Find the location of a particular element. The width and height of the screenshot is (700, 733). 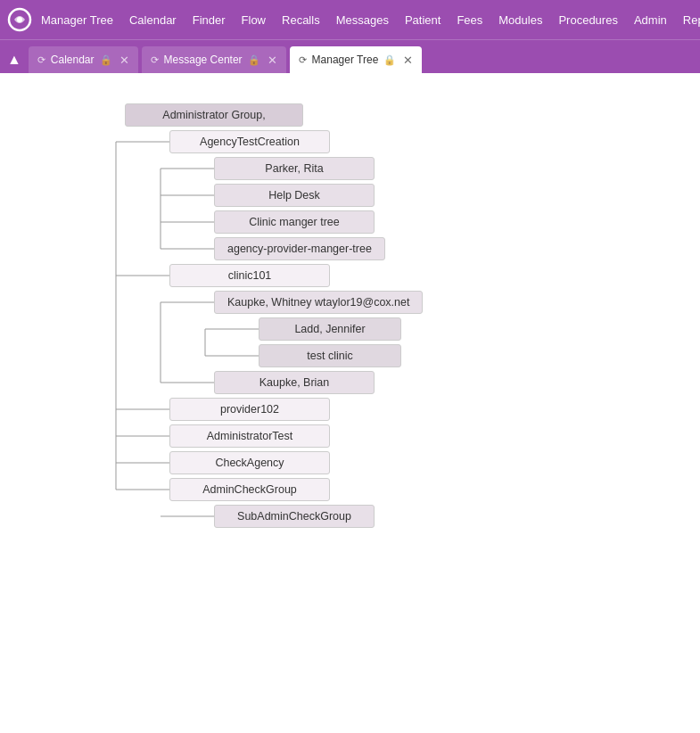

tree-row-kaupke-whitney: Kaupke, Whitney wtaylor19@cox.net is located at coordinates (444, 302).